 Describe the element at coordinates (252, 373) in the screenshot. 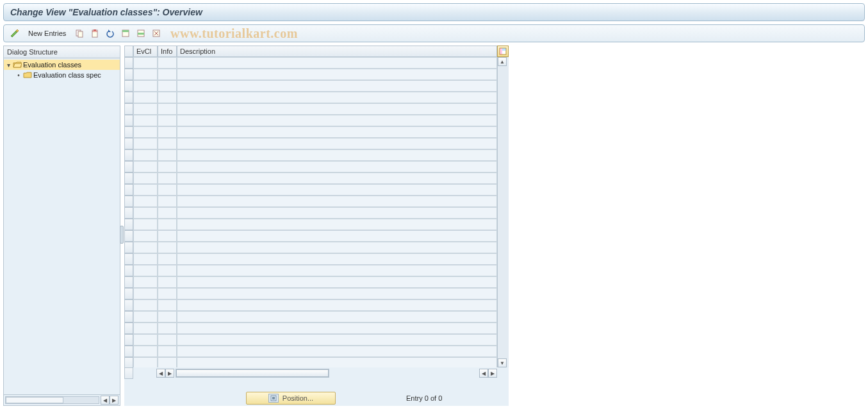

I see `hscroll-track-left` at that location.